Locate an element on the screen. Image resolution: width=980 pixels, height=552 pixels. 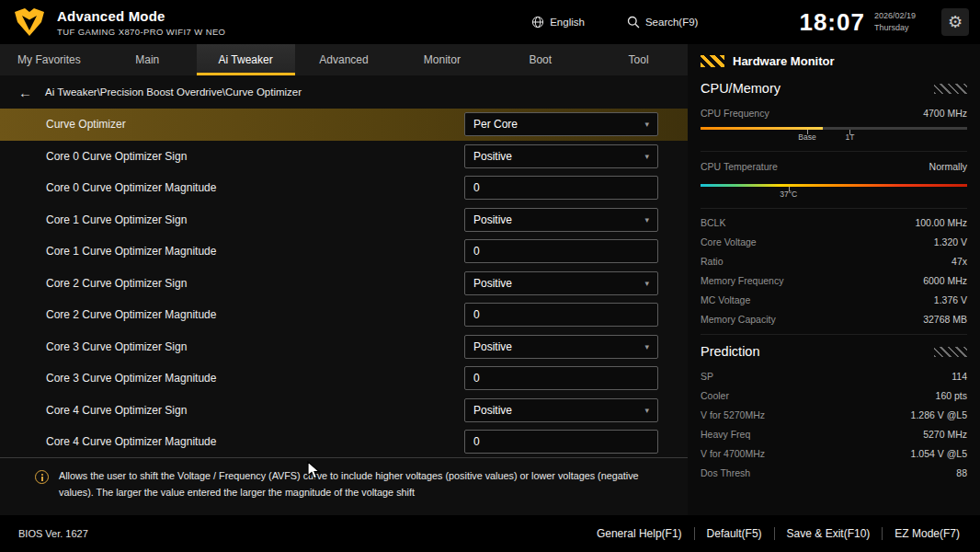
info-icon is located at coordinates (42, 477).